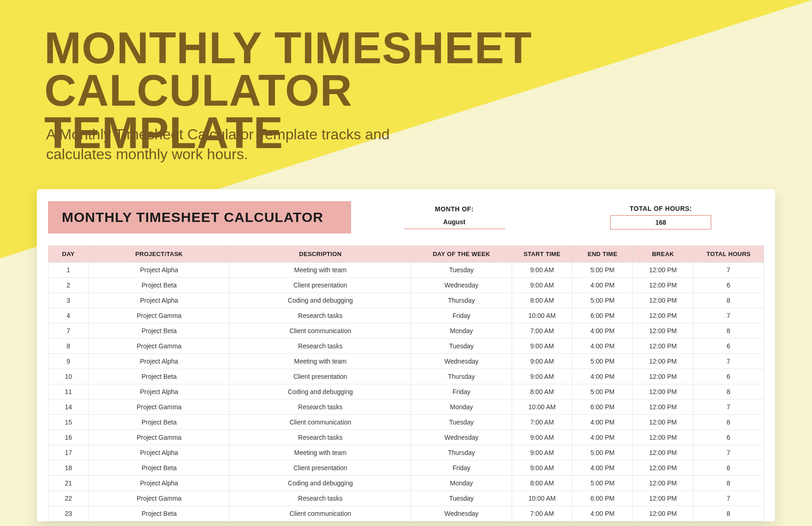 The height and width of the screenshot is (526, 812). I want to click on table-row: 10Project BetaClient presentationThursda…, so click(406, 377).